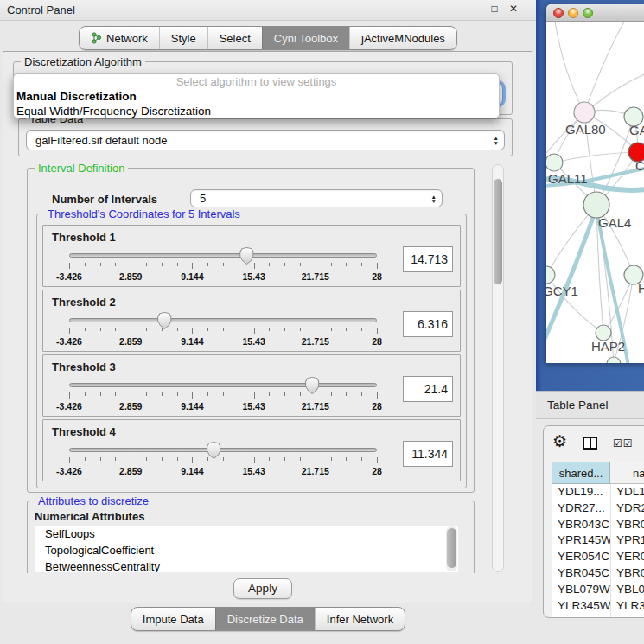 This screenshot has width=644, height=644. What do you see at coordinates (451, 549) in the screenshot?
I see `attributes-list-scrollbar` at bounding box center [451, 549].